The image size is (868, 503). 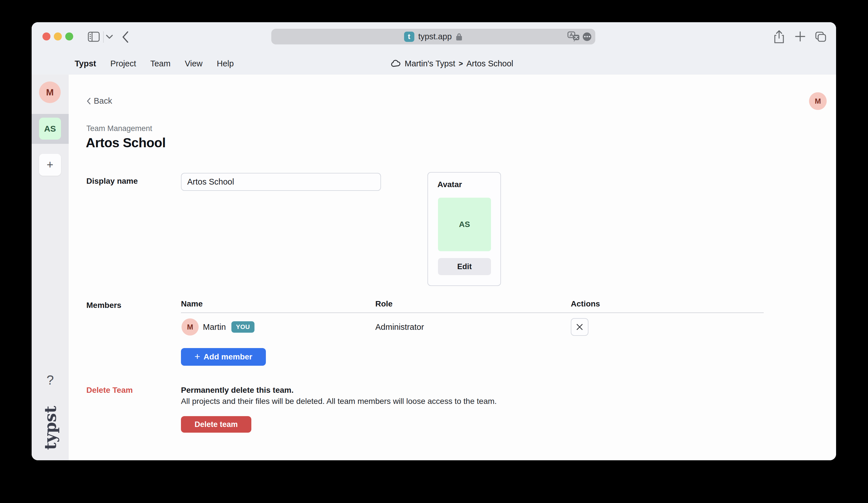 What do you see at coordinates (94, 37) in the screenshot?
I see `sidebar-toggle-icon` at bounding box center [94, 37].